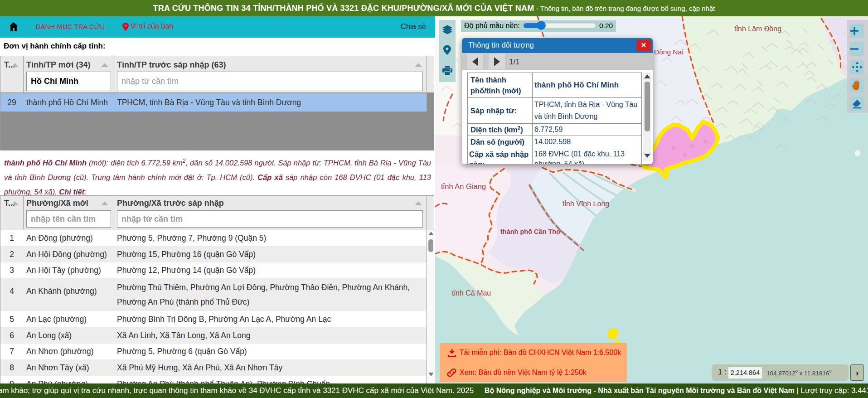 Image resolution: width=868 pixels, height=398 pixels. What do you see at coordinates (586, 204) in the screenshot?
I see `svg-text: tỉnh Vĩnh Long` at bounding box center [586, 204].